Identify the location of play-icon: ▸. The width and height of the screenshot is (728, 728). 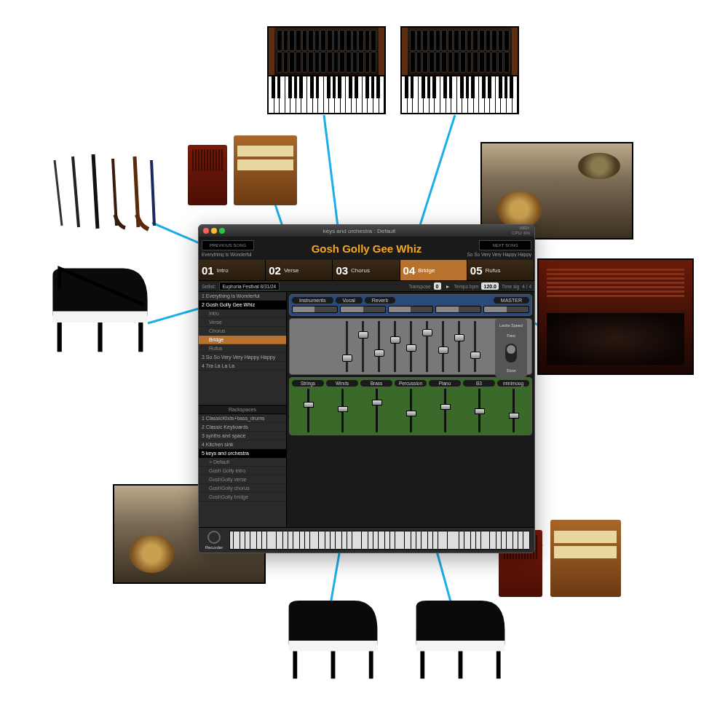
(448, 287).